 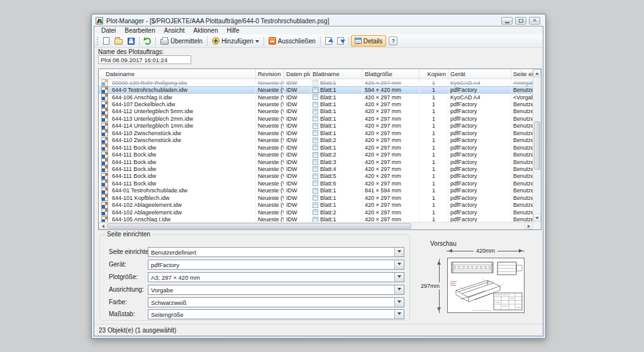 I want to click on column-header-geraet: Gerät, so click(x=480, y=74).